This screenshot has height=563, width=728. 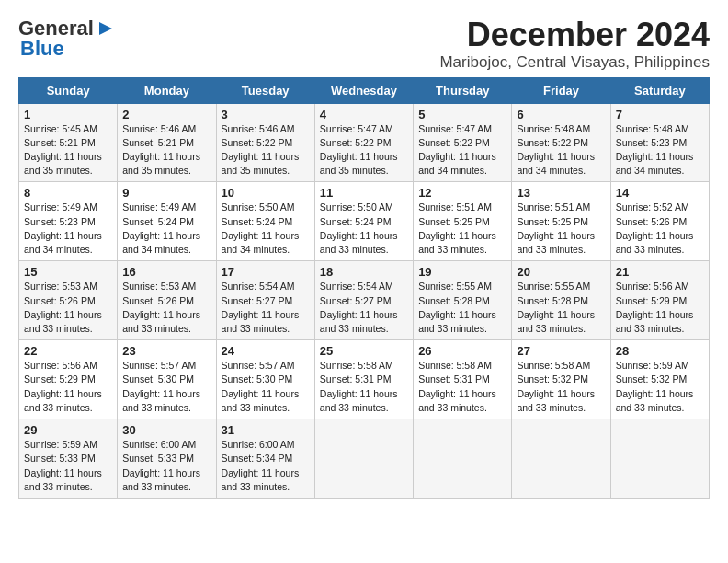 What do you see at coordinates (267, 193) in the screenshot?
I see `day-number: 10` at bounding box center [267, 193].